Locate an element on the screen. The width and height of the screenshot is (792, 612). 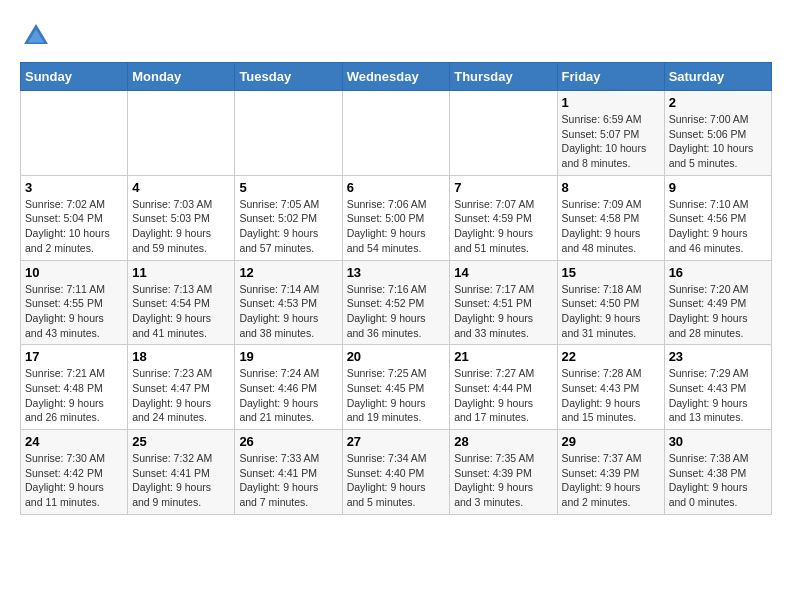
day-number: 1 is located at coordinates (611, 102).